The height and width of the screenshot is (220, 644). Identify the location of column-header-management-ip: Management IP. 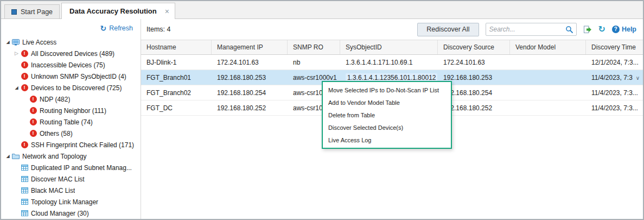
(250, 47).